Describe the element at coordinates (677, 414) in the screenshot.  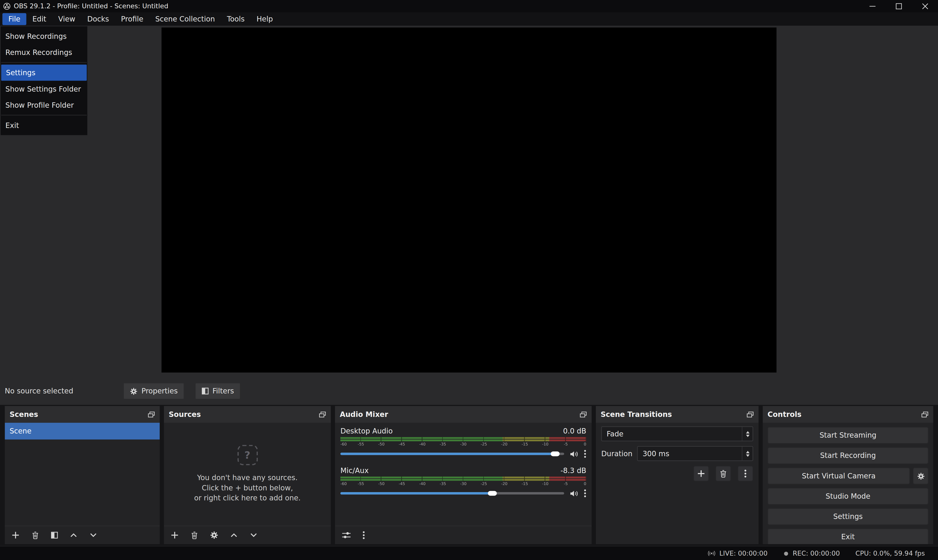
I see `scene-transitions-panel-header: Scene Transitions` at that location.